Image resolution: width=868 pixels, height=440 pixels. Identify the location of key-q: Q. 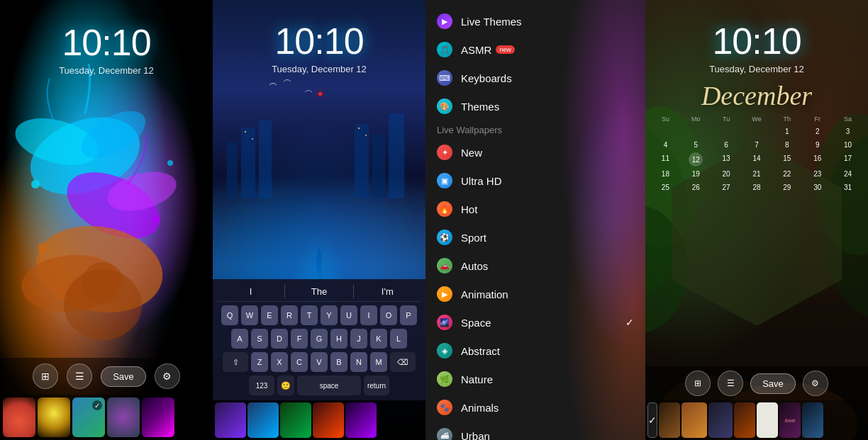
(230, 315).